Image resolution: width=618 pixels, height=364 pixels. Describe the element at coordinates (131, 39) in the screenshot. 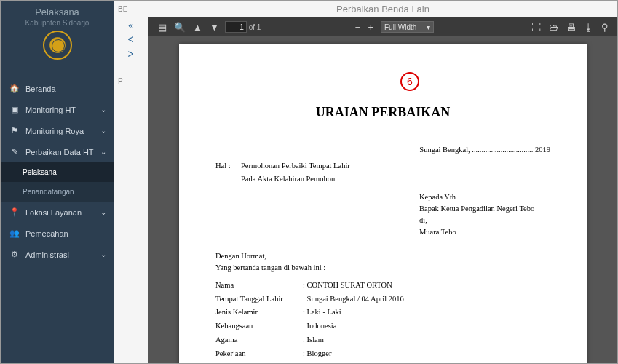

I see `collapse-left-icon: <` at that location.